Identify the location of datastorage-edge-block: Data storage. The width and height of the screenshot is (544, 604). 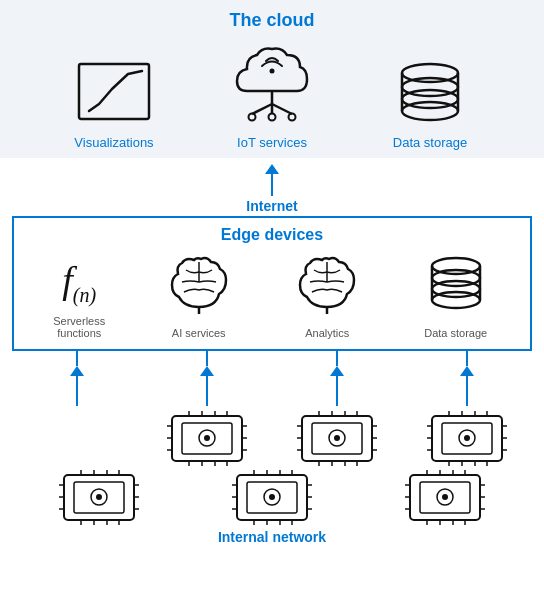
(456, 296).